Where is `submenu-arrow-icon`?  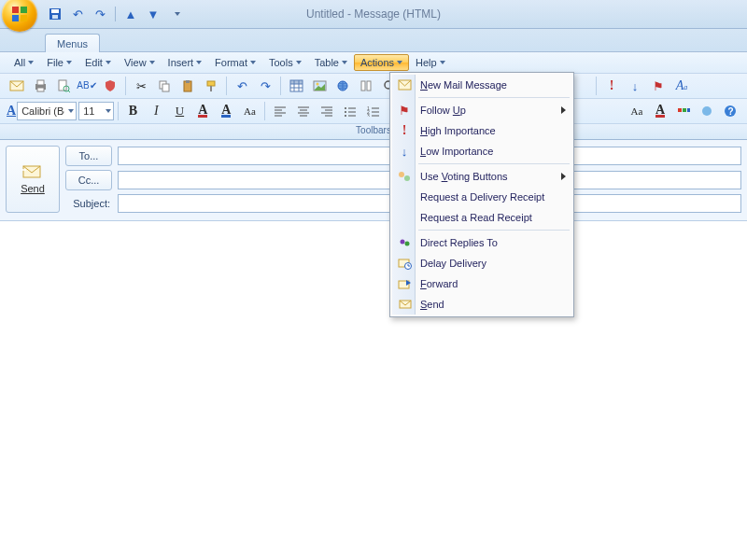
submenu-arrow-icon is located at coordinates (564, 110).